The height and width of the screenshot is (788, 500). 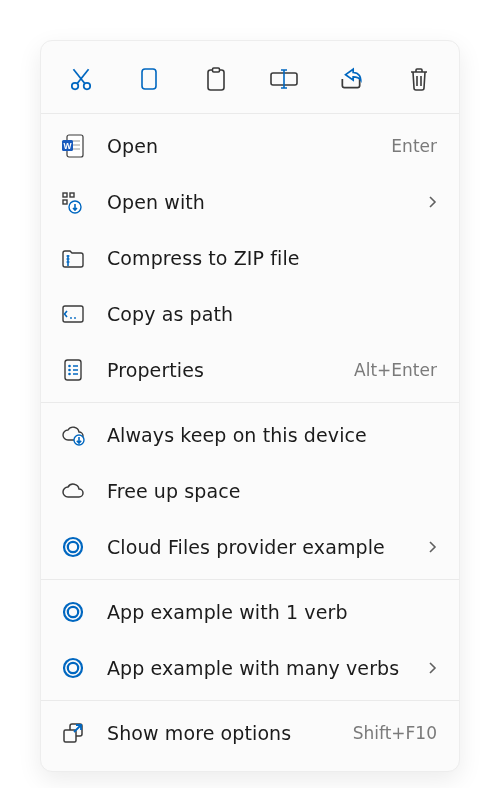 What do you see at coordinates (216, 79) in the screenshot?
I see `paste-icon` at bounding box center [216, 79].